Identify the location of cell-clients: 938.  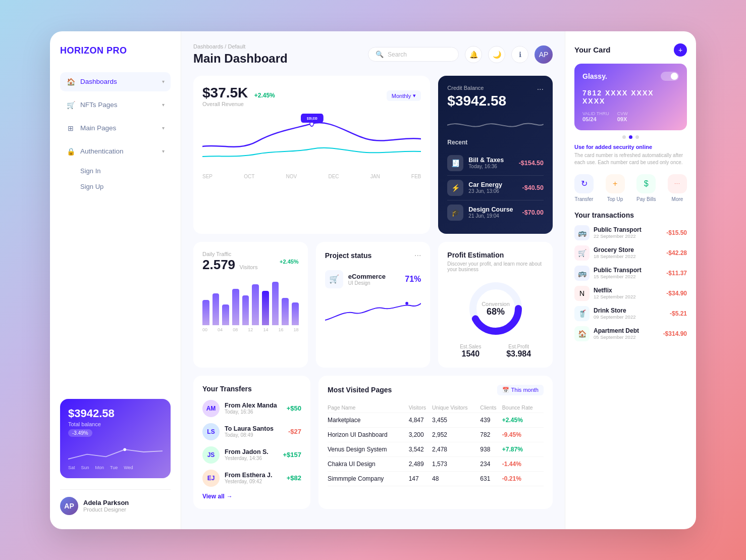
(491, 449).